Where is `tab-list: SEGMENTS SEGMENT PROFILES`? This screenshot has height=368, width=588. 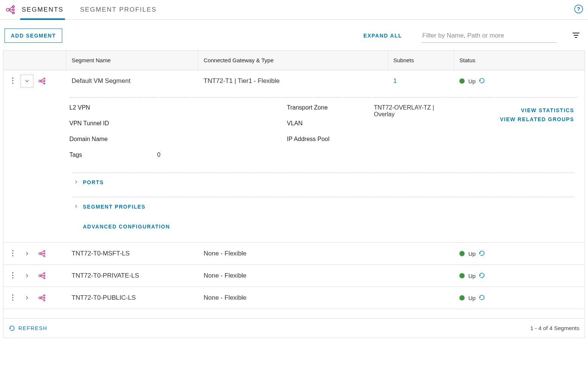
tab-list: SEGMENTS SEGMENT PROFILES is located at coordinates (89, 10).